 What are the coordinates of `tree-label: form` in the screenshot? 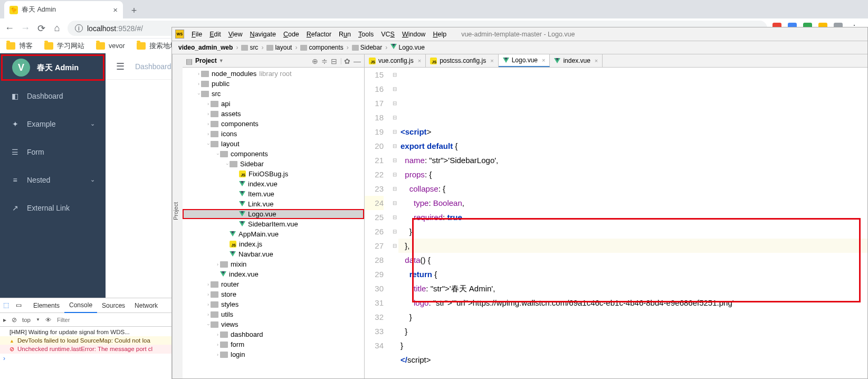 It's located at (237, 344).